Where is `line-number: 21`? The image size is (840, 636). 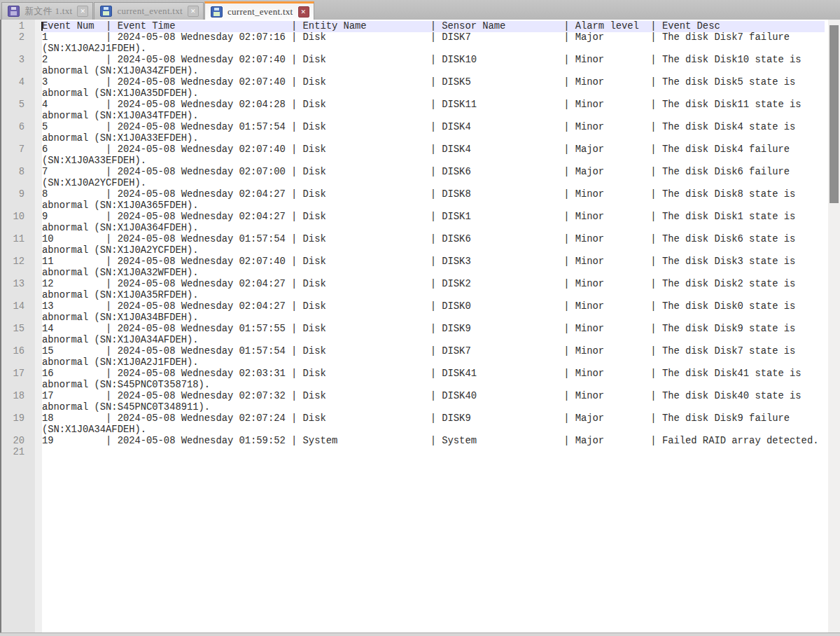
line-number: 21 is located at coordinates (22, 452).